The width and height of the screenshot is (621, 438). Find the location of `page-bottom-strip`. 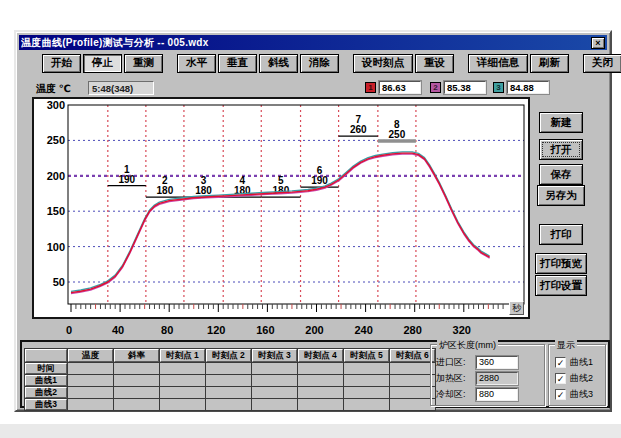

page-bottom-strip is located at coordinates (310, 431).